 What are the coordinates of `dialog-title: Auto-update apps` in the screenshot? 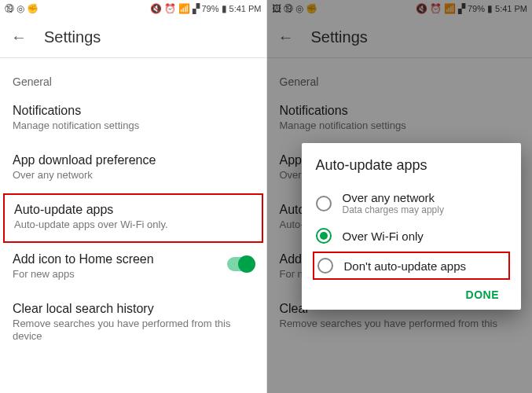 It's located at (412, 165).